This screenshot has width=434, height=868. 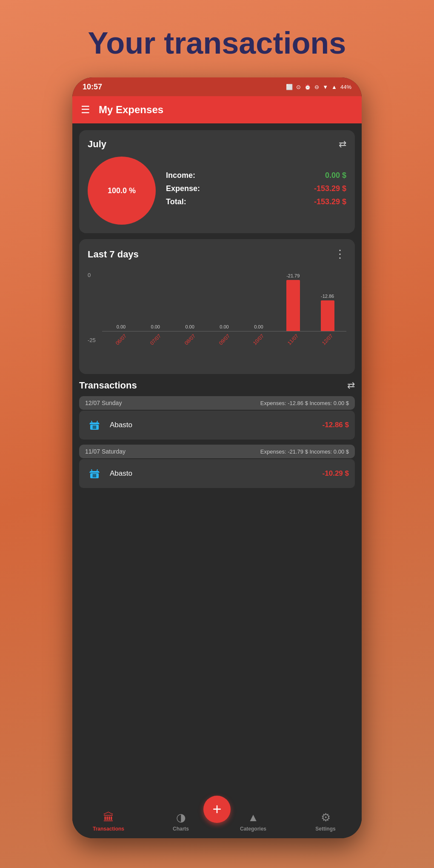 I want to click on categories-nav-icon: ▲, so click(x=253, y=818).